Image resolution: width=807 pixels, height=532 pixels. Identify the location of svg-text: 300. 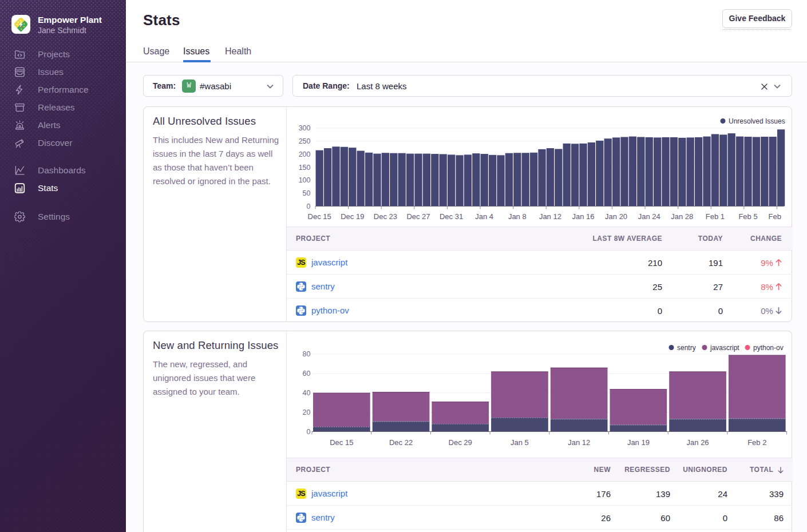
(304, 128).